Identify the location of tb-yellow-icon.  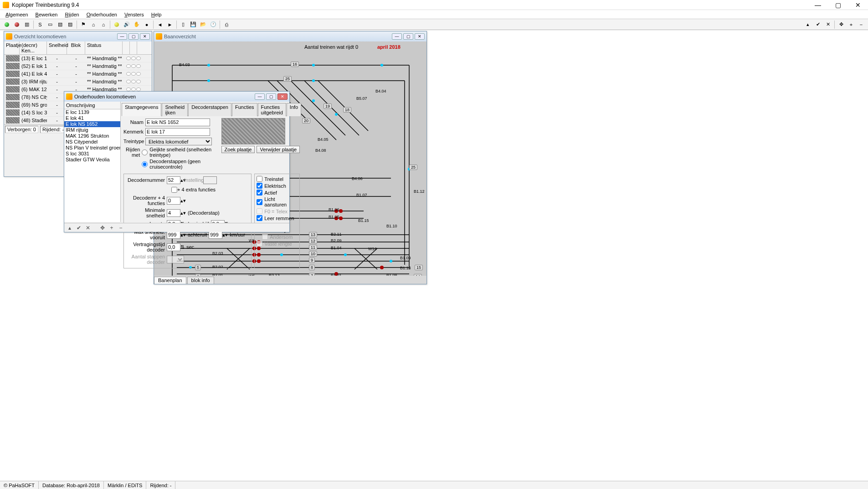
(117, 25).